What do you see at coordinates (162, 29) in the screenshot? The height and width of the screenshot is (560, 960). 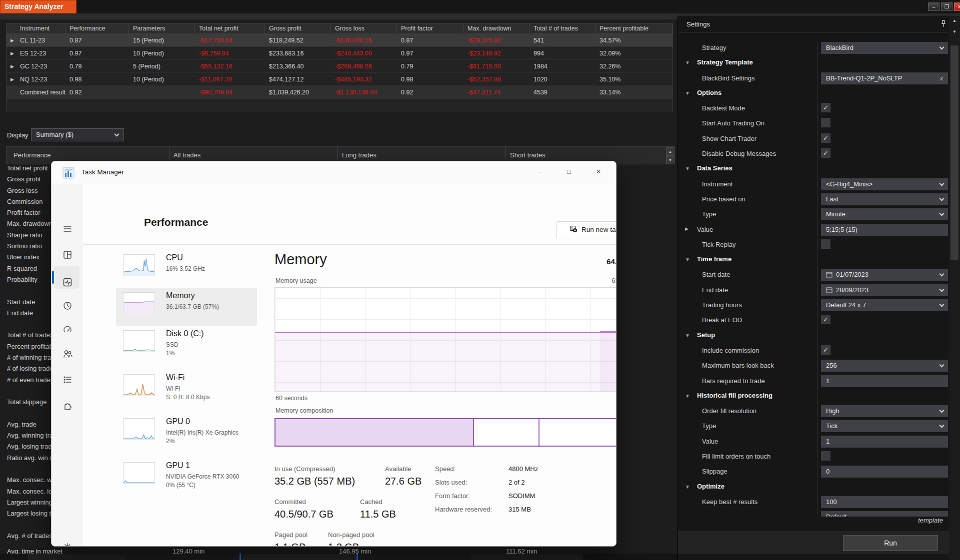 I see `column-header: Parameters` at bounding box center [162, 29].